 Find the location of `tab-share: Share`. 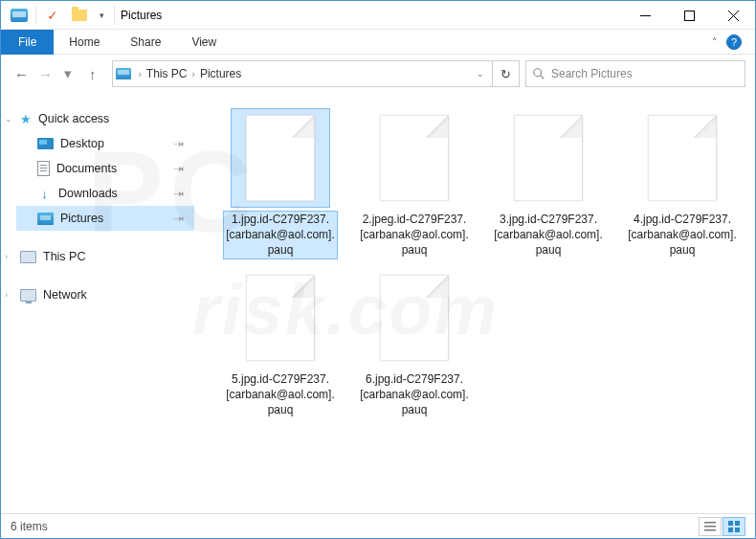

tab-share: Share is located at coordinates (145, 42).